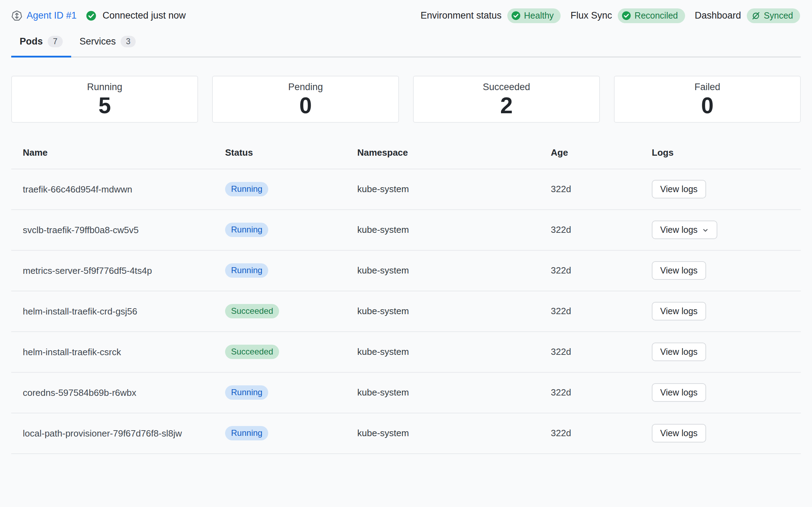  What do you see at coordinates (506, 87) in the screenshot?
I see `stat-label: Succeeded` at bounding box center [506, 87].